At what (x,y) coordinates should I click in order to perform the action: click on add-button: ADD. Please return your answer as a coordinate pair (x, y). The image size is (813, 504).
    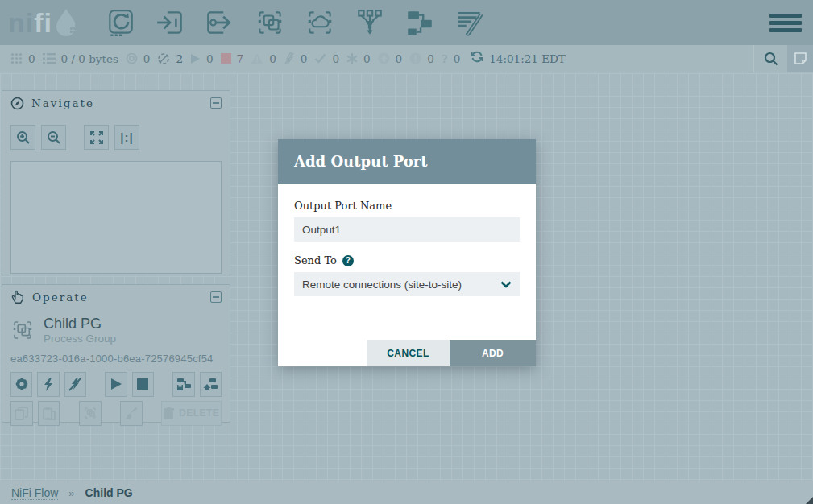
    Looking at the image, I should click on (493, 353).